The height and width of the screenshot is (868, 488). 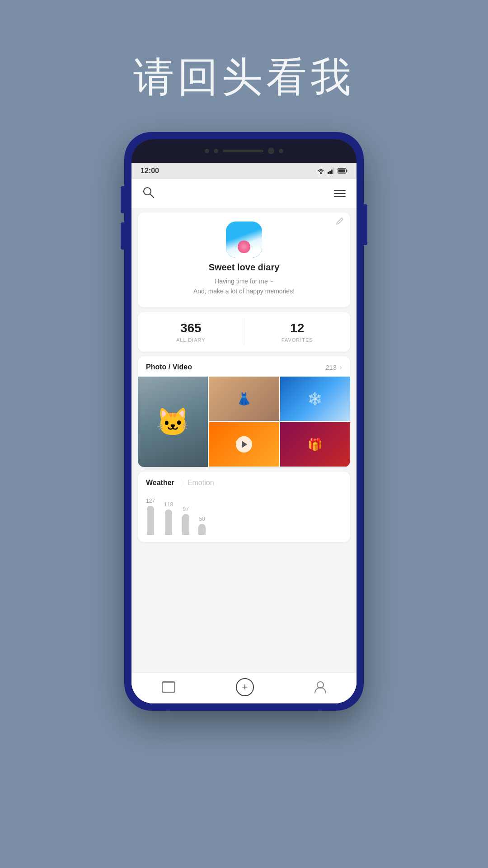 What do you see at coordinates (245, 687) in the screenshot?
I see `nav-add: +` at bounding box center [245, 687].